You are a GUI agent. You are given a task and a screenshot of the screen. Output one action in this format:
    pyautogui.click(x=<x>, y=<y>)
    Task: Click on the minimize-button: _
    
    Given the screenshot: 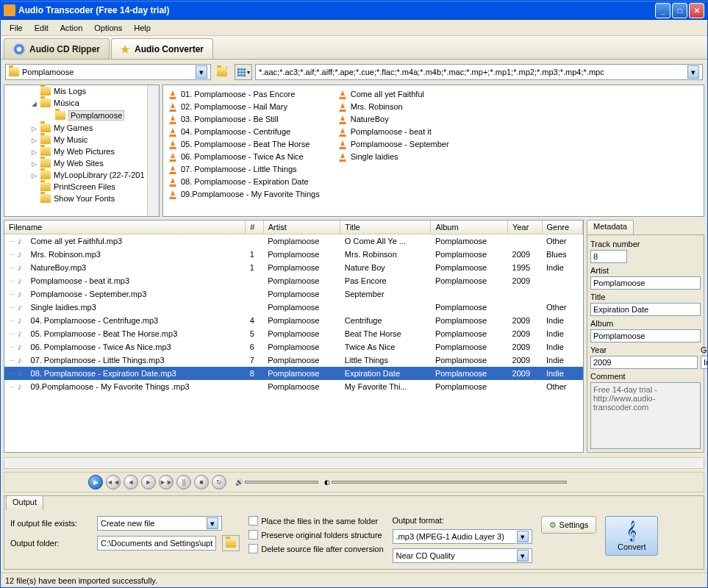 What is the action you would take?
    pyautogui.click(x=663, y=10)
    